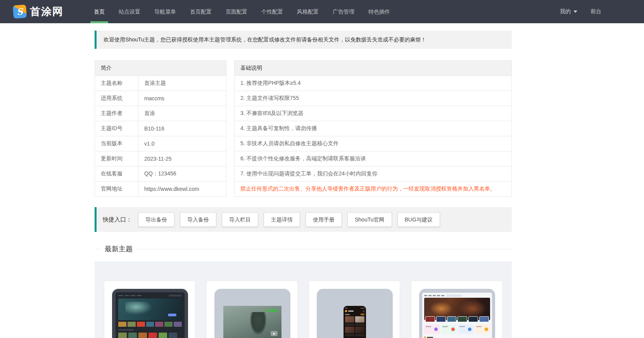 This screenshot has width=644, height=338. What do you see at coordinates (373, 84) in the screenshot?
I see `note-text: 1. 推荐使用PHP版本≥5.4` at bounding box center [373, 84].